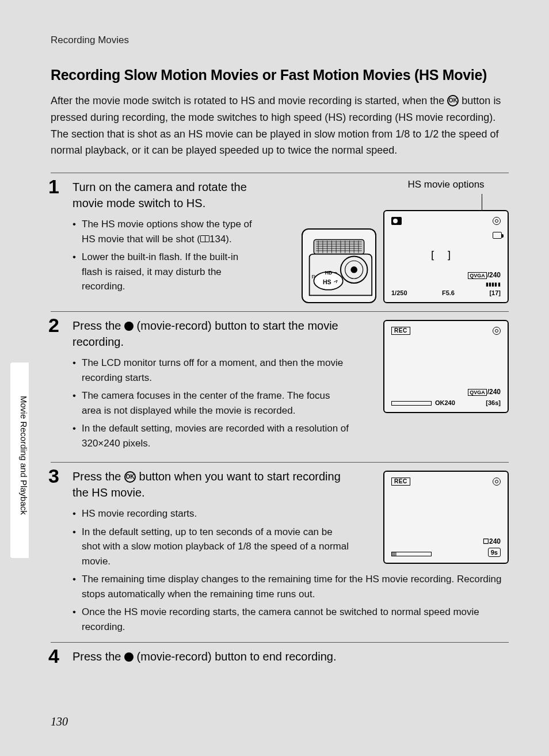  I want to click on memory-indicator: ▮▮▮▮▮, so click(494, 284).